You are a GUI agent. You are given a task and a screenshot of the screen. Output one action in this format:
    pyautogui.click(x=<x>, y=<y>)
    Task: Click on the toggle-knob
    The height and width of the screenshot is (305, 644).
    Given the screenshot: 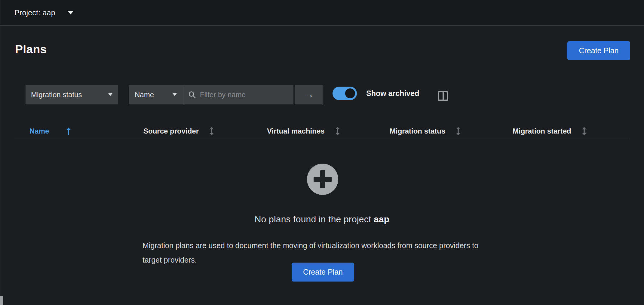 What is the action you would take?
    pyautogui.click(x=350, y=93)
    